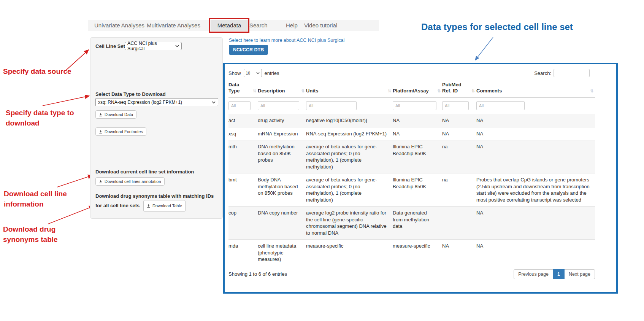  I want to click on cell-description: cell line metadata (phenotypic measures), so click(282, 253).